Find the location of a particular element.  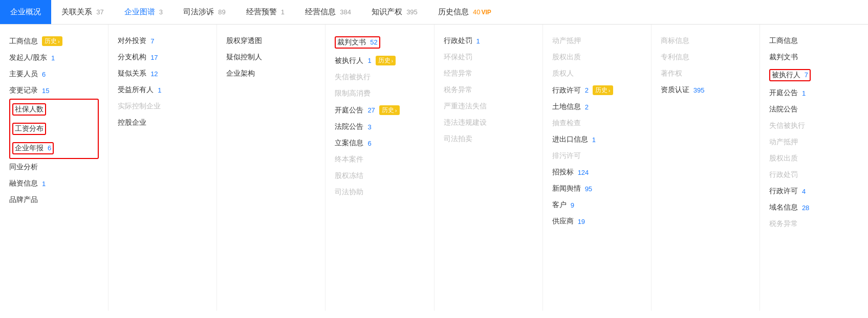

menu-item-history-col-4: 法院公告 is located at coordinates (814, 109).